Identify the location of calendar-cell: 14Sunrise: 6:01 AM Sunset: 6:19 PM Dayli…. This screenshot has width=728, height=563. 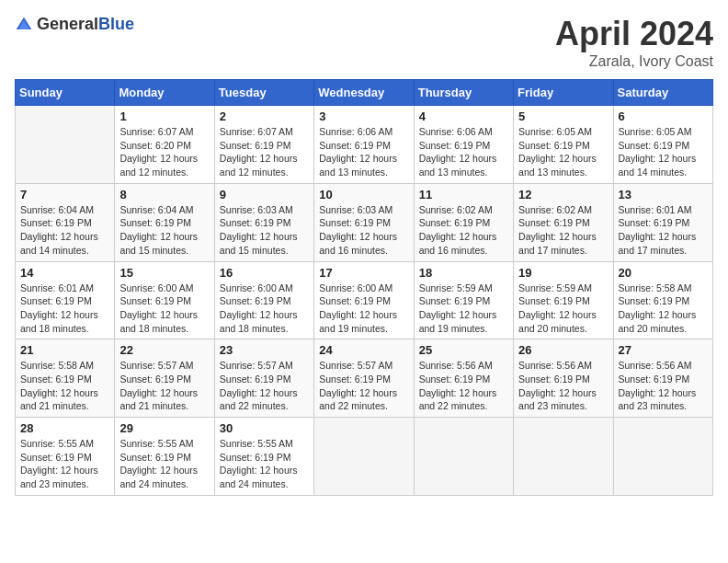
(65, 300).